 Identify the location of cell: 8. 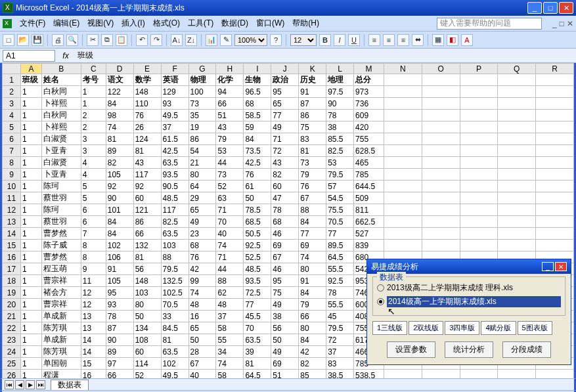
(93, 246).